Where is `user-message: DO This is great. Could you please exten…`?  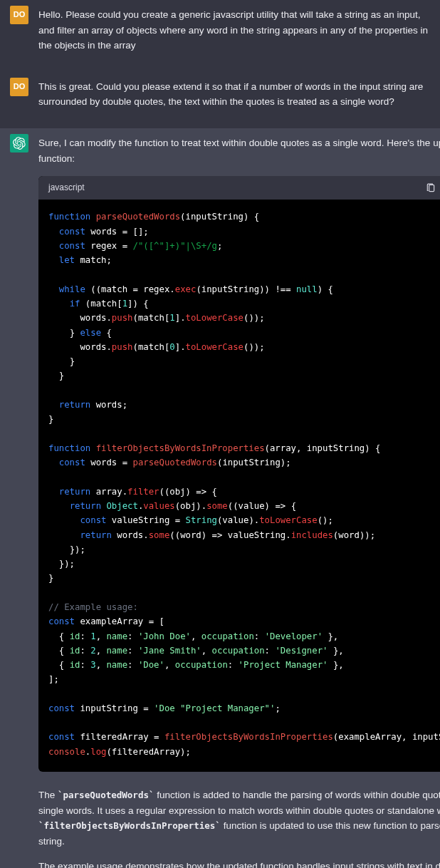 user-message: DO This is great. Could you please exten… is located at coordinates (220, 100).